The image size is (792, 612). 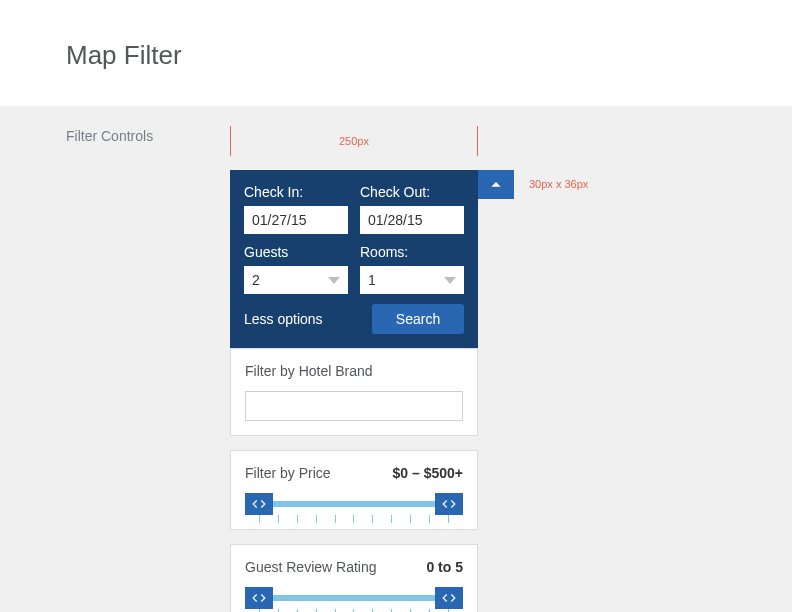 What do you see at coordinates (256, 280) in the screenshot?
I see `guests-value: 2` at bounding box center [256, 280].